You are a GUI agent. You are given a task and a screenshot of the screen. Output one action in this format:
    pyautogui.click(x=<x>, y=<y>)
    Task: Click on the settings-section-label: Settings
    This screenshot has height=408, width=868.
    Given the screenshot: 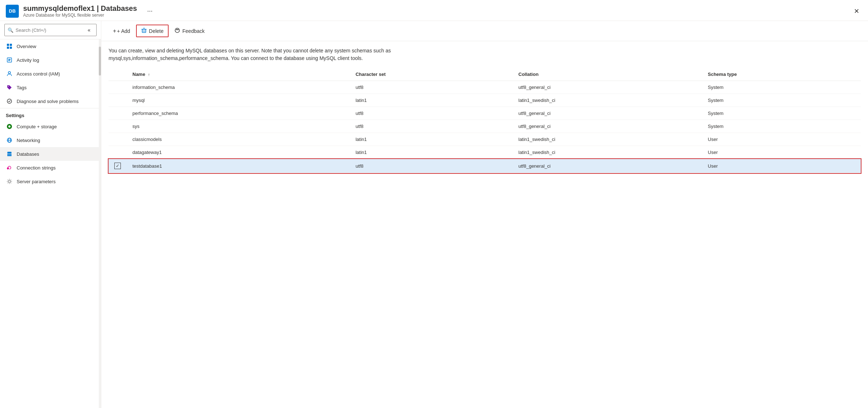 What is the action you would take?
    pyautogui.click(x=49, y=114)
    